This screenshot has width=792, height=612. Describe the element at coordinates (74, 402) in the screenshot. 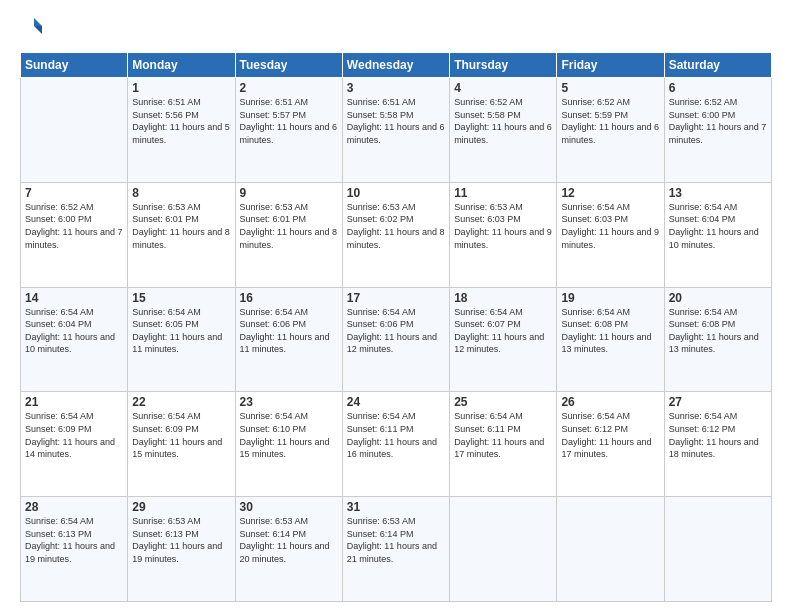

I see `day-number: 21` at that location.